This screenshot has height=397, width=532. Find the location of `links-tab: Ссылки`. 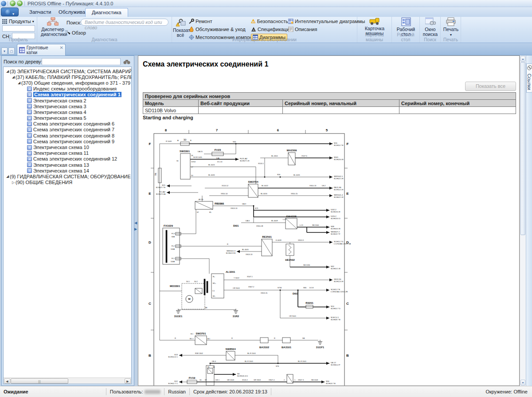

links-tab: Ссылки is located at coordinates (529, 78).